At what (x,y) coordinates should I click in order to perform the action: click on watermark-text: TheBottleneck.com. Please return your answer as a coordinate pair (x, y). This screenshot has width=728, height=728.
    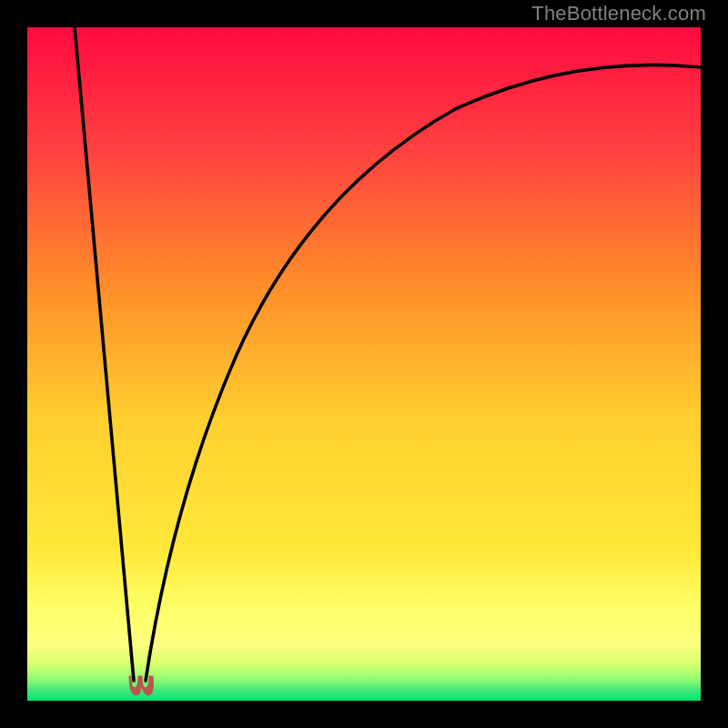
    Looking at the image, I should click on (619, 14).